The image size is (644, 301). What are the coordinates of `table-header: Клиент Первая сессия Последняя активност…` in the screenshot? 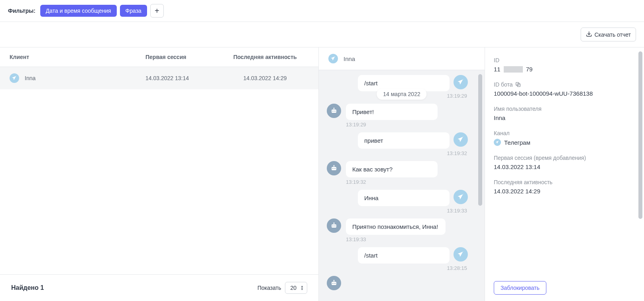 It's located at (159, 57).